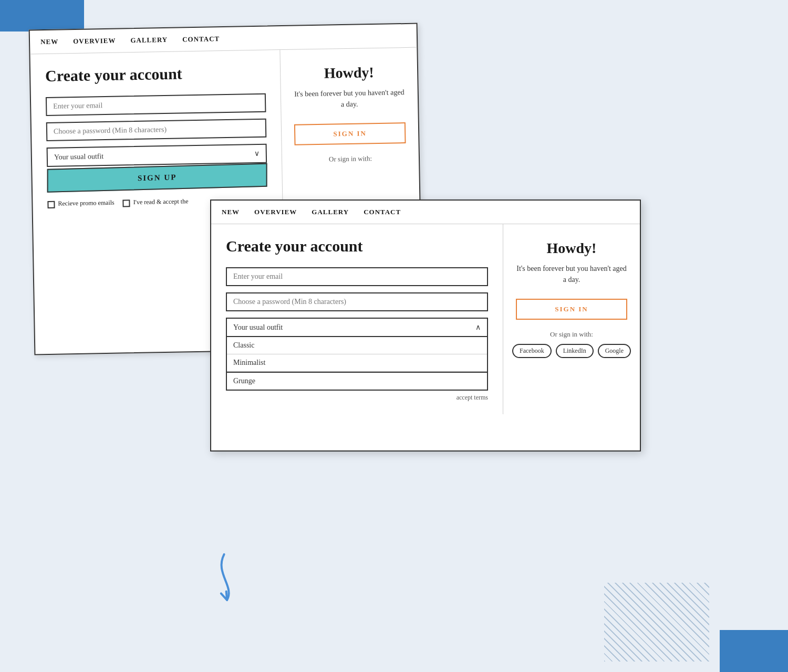 The height and width of the screenshot is (672, 788). I want to click on stripe-decoration, so click(657, 622).